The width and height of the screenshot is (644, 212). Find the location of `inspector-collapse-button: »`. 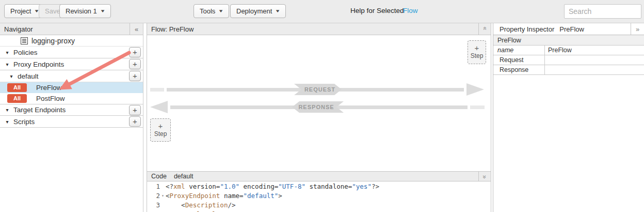

inspector-collapse-button: » is located at coordinates (637, 29).